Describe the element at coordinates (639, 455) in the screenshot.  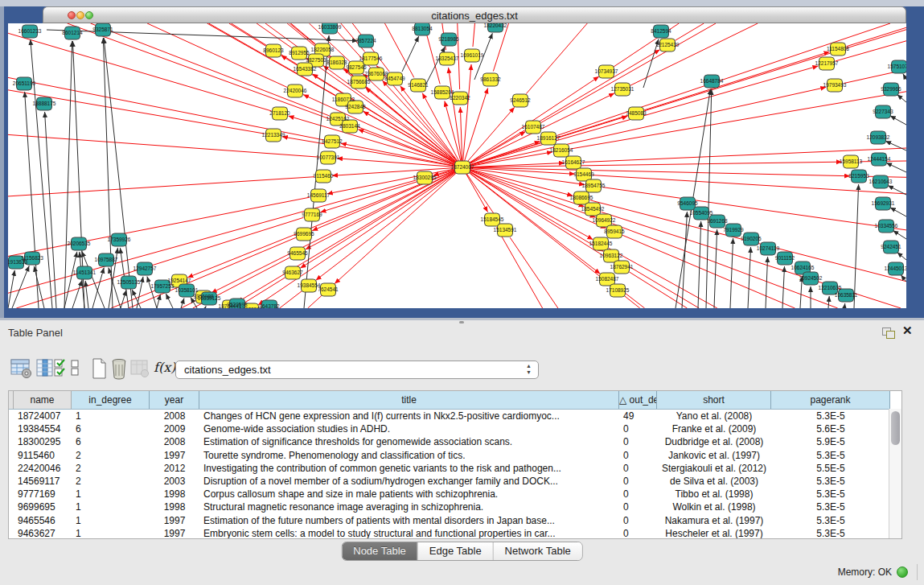
I see `table-cell: 0` at that location.